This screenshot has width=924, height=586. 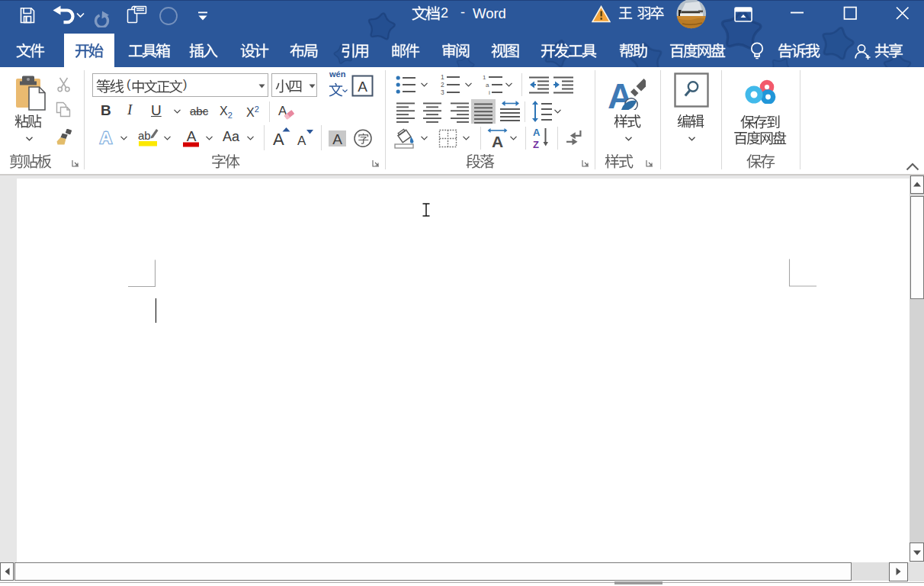 What do you see at coordinates (442, 85) in the screenshot?
I see `svg-text: 2` at bounding box center [442, 85].